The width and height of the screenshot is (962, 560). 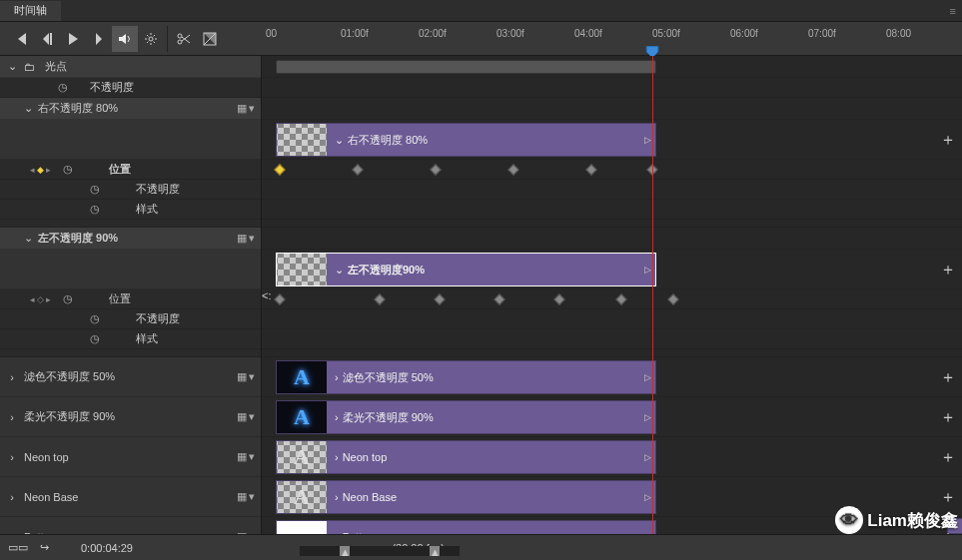 What do you see at coordinates (611, 299) in the screenshot?
I see `keyframe-track: <:` at bounding box center [611, 299].